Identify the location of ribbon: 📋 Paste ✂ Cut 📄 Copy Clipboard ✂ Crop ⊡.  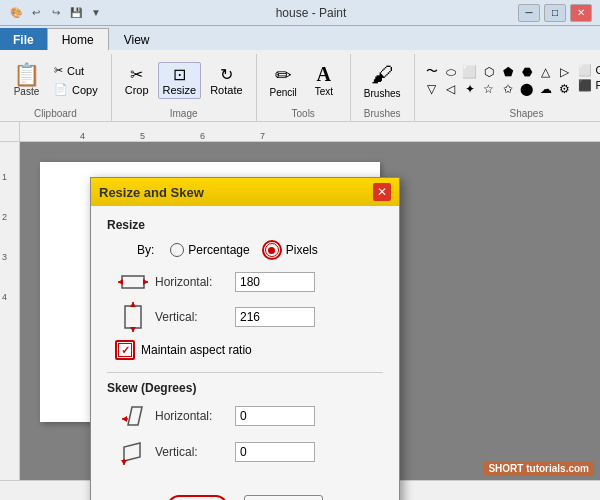
(300, 86).